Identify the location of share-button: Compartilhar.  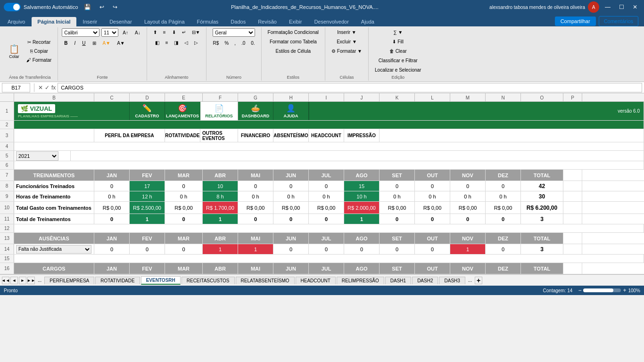
(575, 21).